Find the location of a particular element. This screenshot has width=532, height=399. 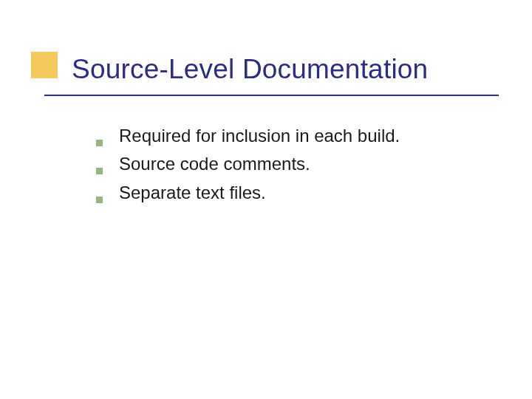

bullet-text: Separate text files. is located at coordinates (192, 193).